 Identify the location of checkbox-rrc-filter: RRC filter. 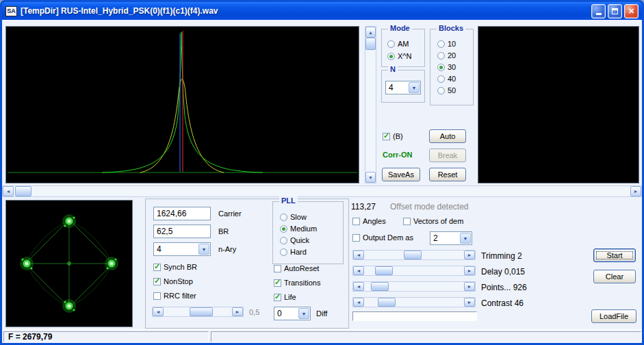
(175, 296).